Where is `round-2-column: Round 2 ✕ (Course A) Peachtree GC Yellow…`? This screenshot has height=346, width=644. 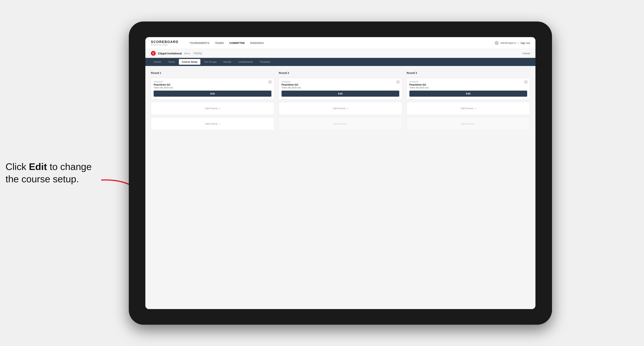
round-2-column: Round 2 ✕ (Course A) Peachtree GC Yellow… is located at coordinates (340, 101).